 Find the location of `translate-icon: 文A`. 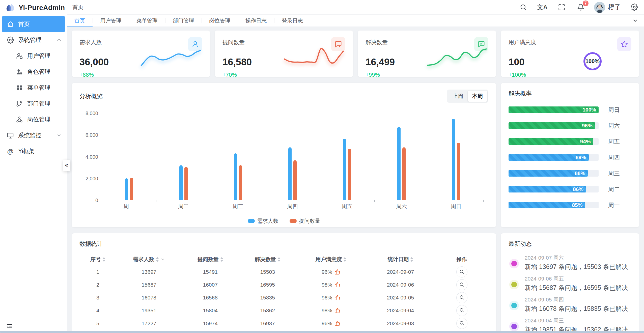

translate-icon: 文A is located at coordinates (542, 7).